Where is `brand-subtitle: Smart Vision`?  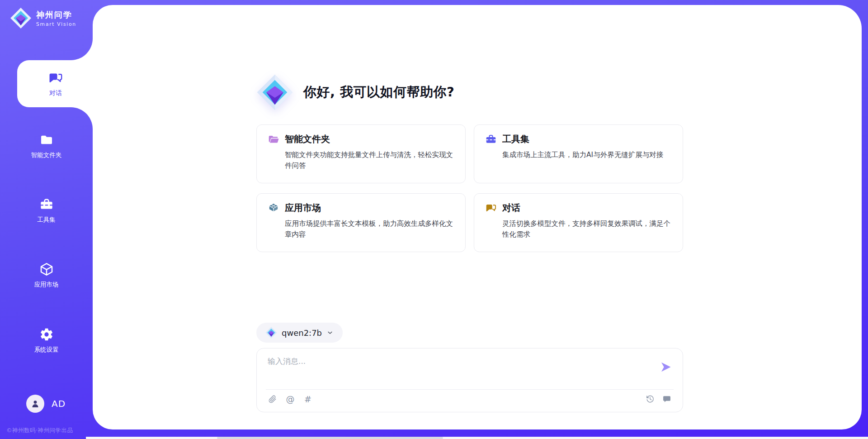
brand-subtitle: Smart Vision is located at coordinates (56, 24).